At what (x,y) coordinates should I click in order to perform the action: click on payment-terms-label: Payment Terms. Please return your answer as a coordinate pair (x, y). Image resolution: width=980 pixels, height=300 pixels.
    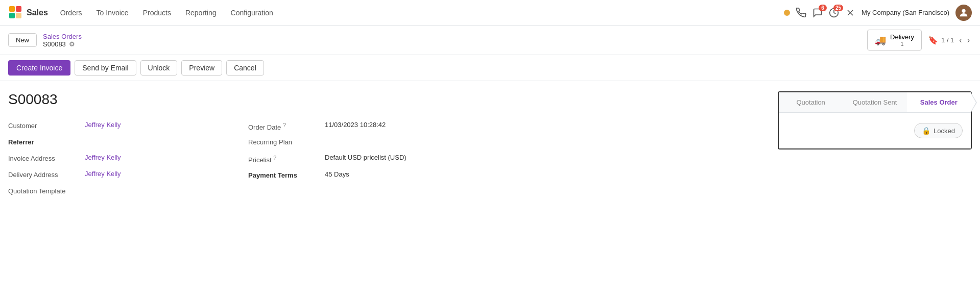
    Looking at the image, I should click on (286, 174).